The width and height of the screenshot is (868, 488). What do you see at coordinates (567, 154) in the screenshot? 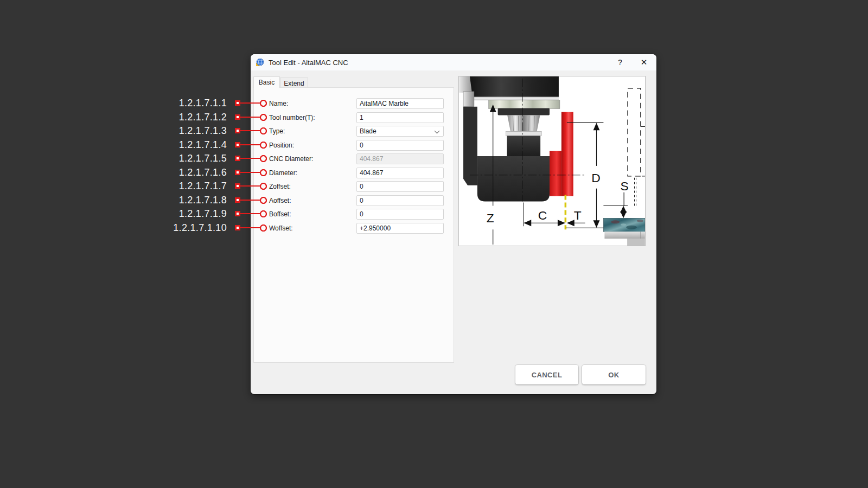
I see `diagram-blade` at bounding box center [567, 154].